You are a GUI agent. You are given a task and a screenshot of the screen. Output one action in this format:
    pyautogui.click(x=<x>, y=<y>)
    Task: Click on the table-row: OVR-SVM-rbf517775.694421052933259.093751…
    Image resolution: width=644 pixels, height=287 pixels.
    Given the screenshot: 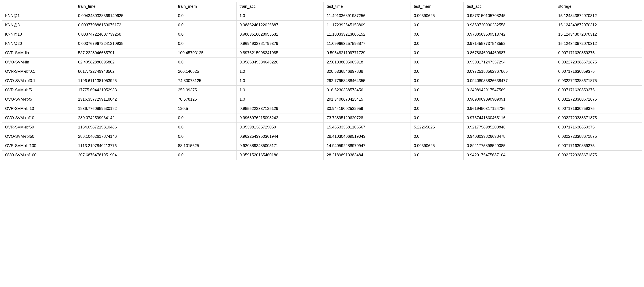 What is the action you would take?
    pyautogui.click(x=322, y=90)
    